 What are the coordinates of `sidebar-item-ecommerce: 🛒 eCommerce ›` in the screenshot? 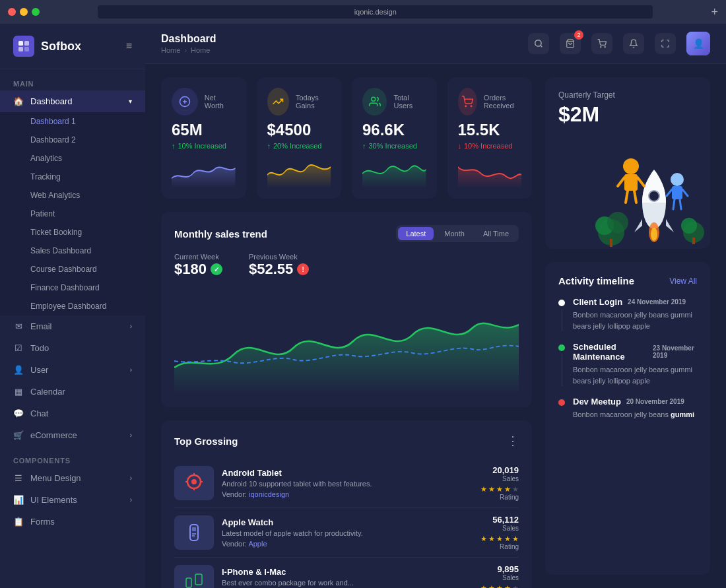 It's located at (73, 436).